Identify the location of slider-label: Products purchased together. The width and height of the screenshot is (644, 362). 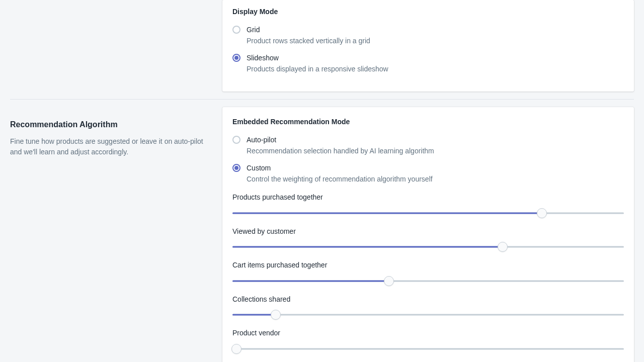
(428, 198).